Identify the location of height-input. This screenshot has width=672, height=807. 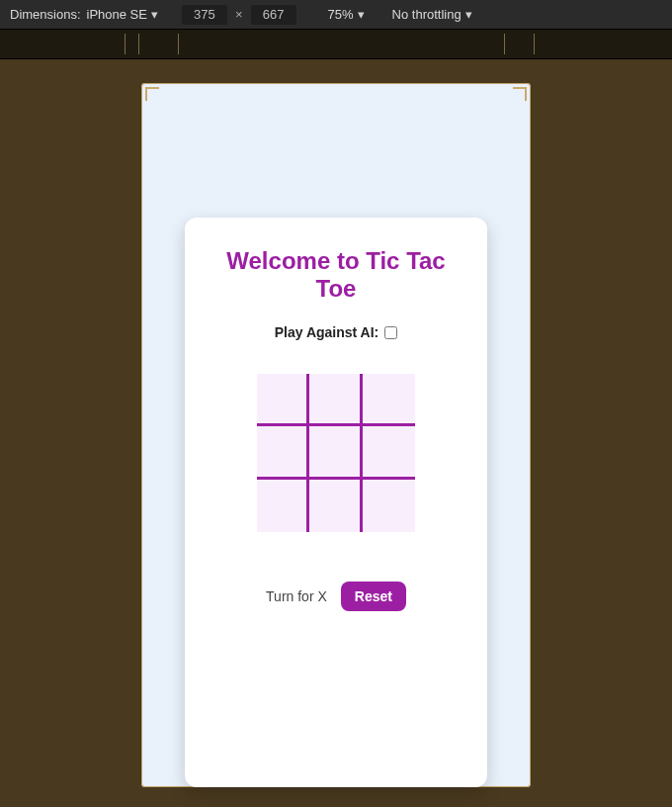
(274, 15).